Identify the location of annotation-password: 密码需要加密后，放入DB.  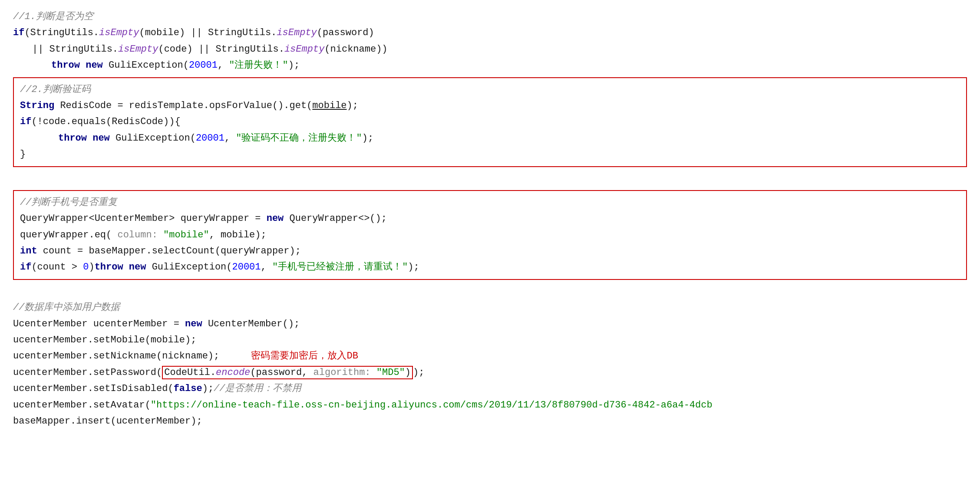
(304, 356).